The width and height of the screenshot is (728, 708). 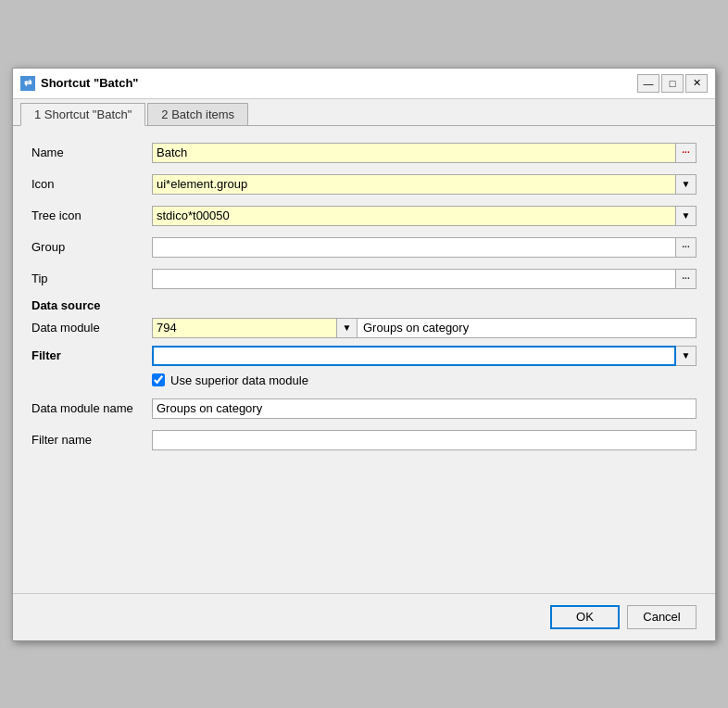 What do you see at coordinates (414, 247) in the screenshot?
I see `group-input` at bounding box center [414, 247].